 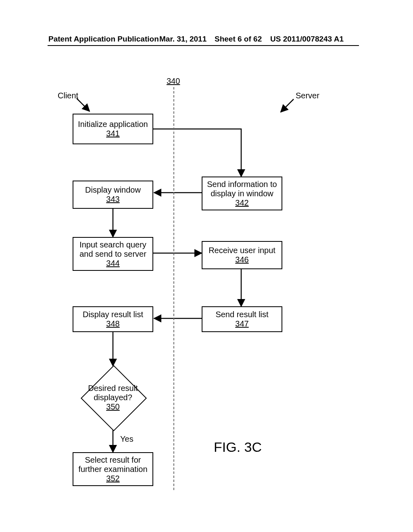 I want to click on box-title-line1: Select result for, so click(x=113, y=460).